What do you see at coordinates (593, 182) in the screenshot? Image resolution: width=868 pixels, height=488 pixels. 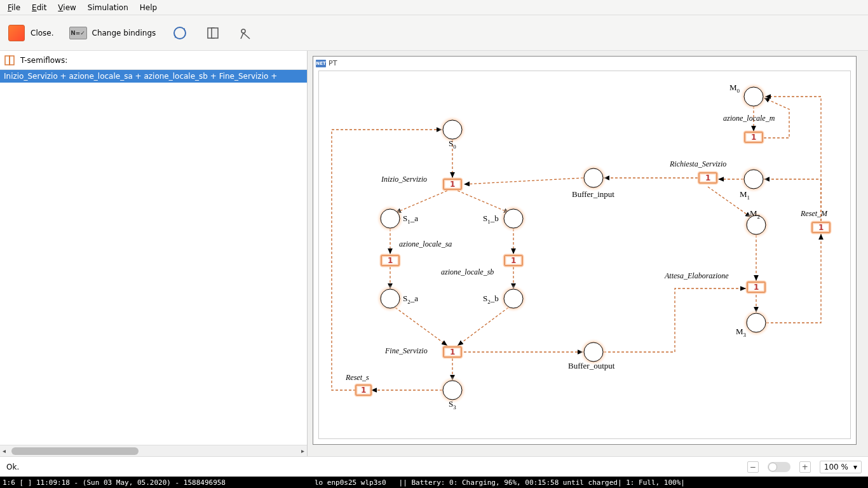 I see `place-Buffer-input: Buffer_input` at bounding box center [593, 182].